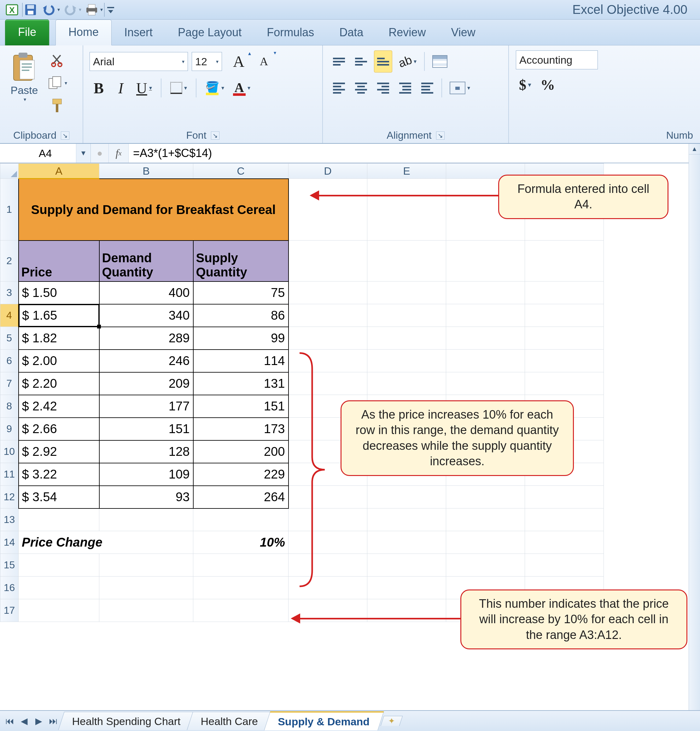  I want to click on row-header: 11, so click(10, 474).